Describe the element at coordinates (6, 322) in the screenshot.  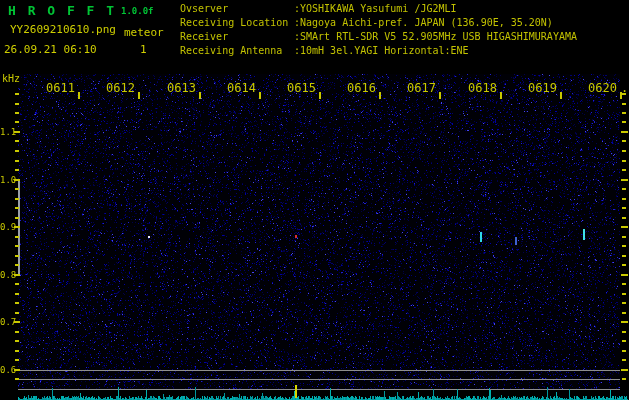
I see `y-axis-label: 0.7` at that location.